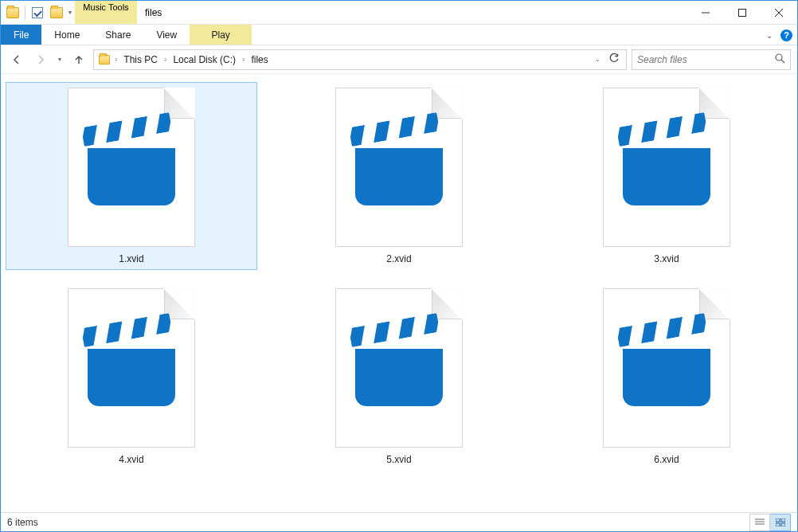 This screenshot has height=532, width=798. Describe the element at coordinates (260, 60) in the screenshot. I see `breadcrumb-files: files` at that location.